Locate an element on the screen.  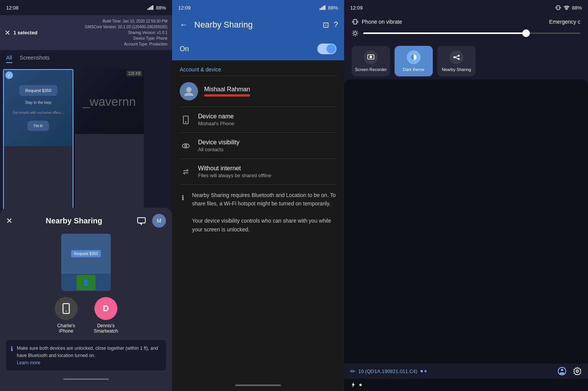
info-section-1: ℹ Nearby Sharing requires Bluetooth and … is located at coordinates (258, 212).